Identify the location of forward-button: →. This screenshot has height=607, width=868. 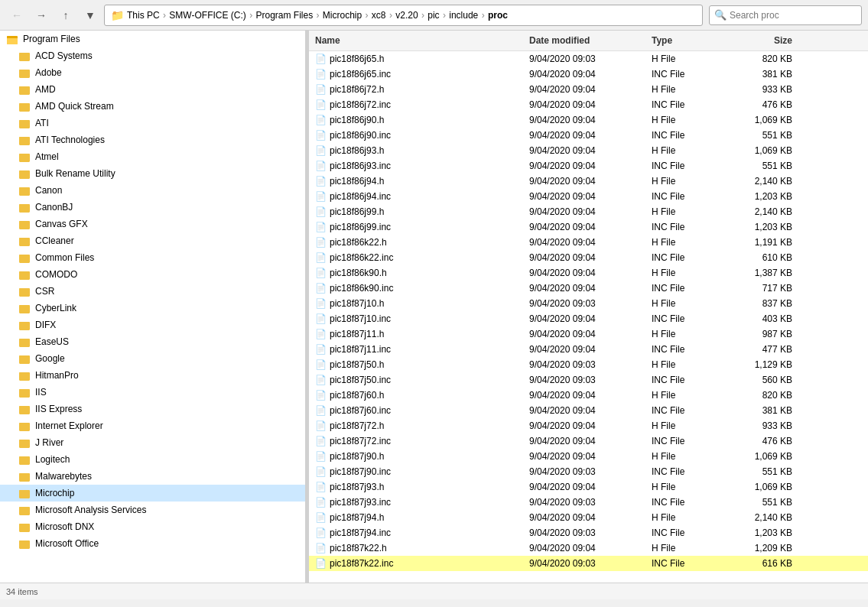
(41, 15).